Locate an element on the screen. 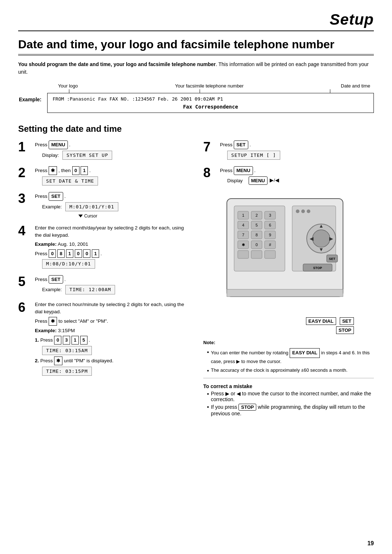  step5-press: Press is located at coordinates (42, 280).